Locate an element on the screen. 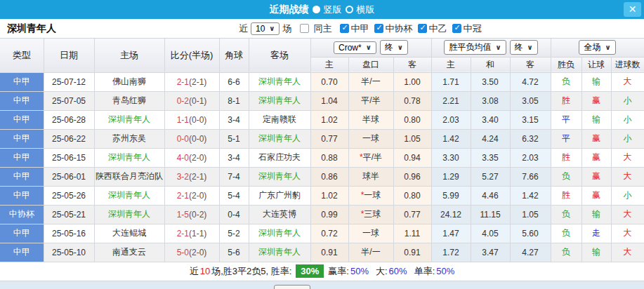 The height and width of the screenshot is (289, 644). same-home-checkbox is located at coordinates (305, 28).